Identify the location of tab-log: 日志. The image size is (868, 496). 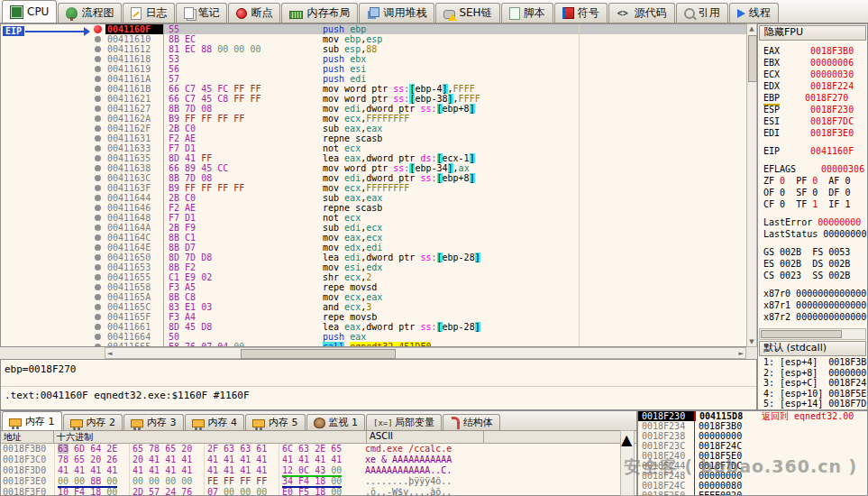
(149, 13).